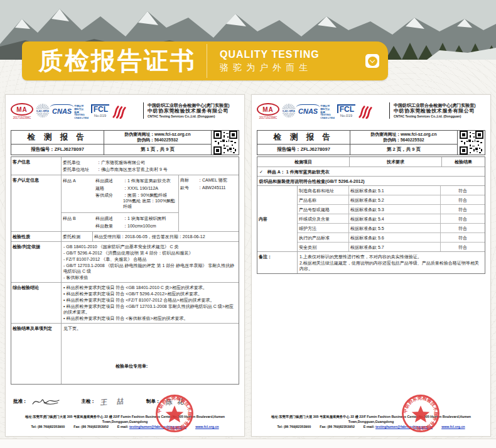 This screenshot has width=496, height=448. What do you see at coordinates (150, 278) in the screenshot?
I see `basis-item: - 客供标准值` at bounding box center [150, 278].